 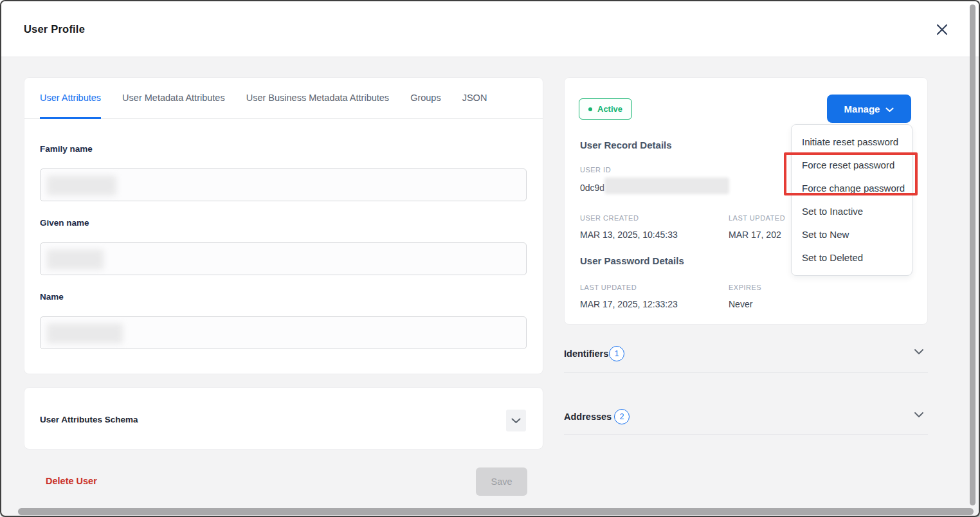 What do you see at coordinates (851, 200) in the screenshot?
I see `manage-dropdown-menu: Initiate reset password Force reset pass…` at bounding box center [851, 200].